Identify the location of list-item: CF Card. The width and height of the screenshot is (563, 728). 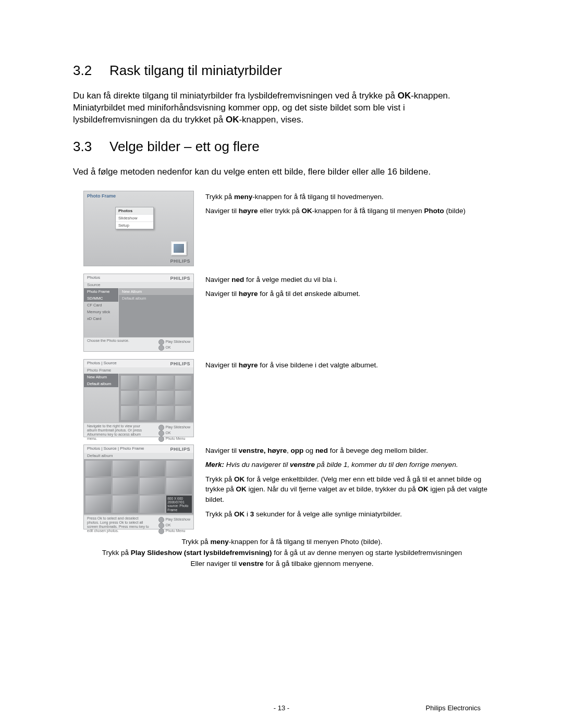
(101, 305).